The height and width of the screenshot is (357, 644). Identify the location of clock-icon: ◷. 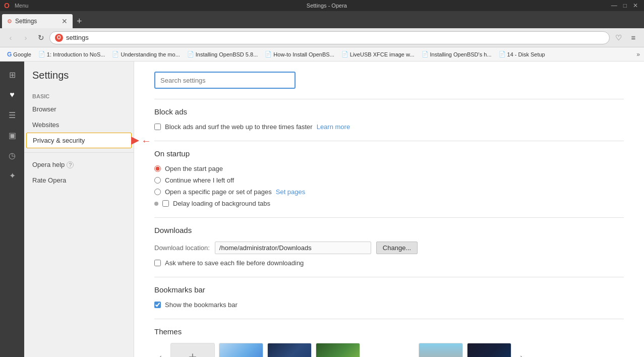
(12, 155).